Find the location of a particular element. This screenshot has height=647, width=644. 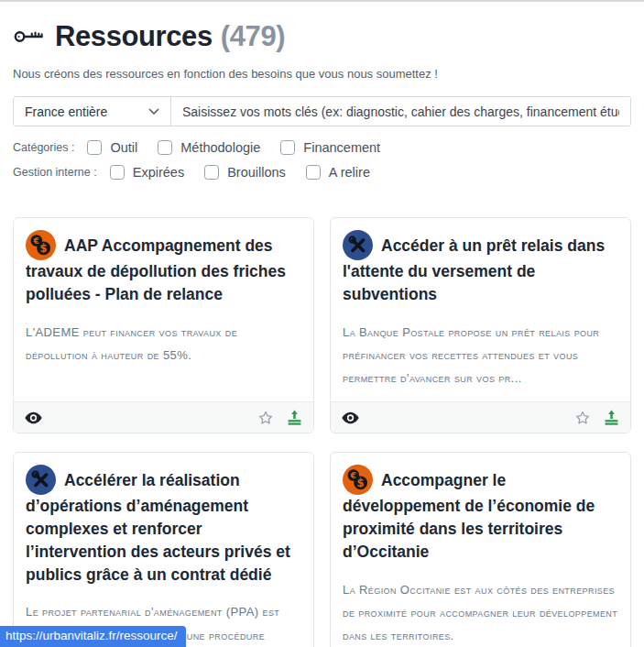

browser-status-bar: https://urbanvitaliz.fr/ressource/ is located at coordinates (93, 636).